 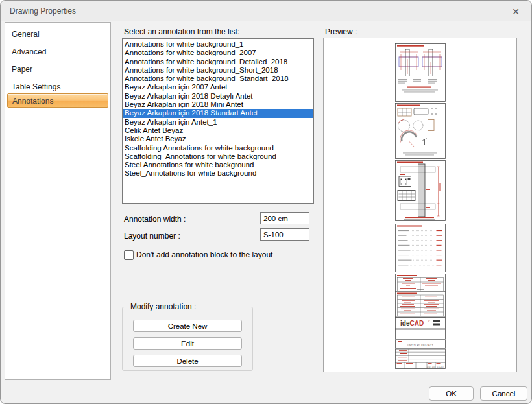 What do you see at coordinates (218, 44) in the screenshot?
I see `list-item: Annotations for white background_1` at bounding box center [218, 44].